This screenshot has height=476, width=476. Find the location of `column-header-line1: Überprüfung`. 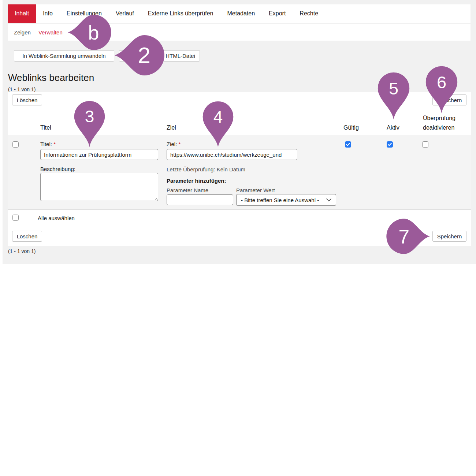

column-header-line1: Überprüfung is located at coordinates (439, 118).